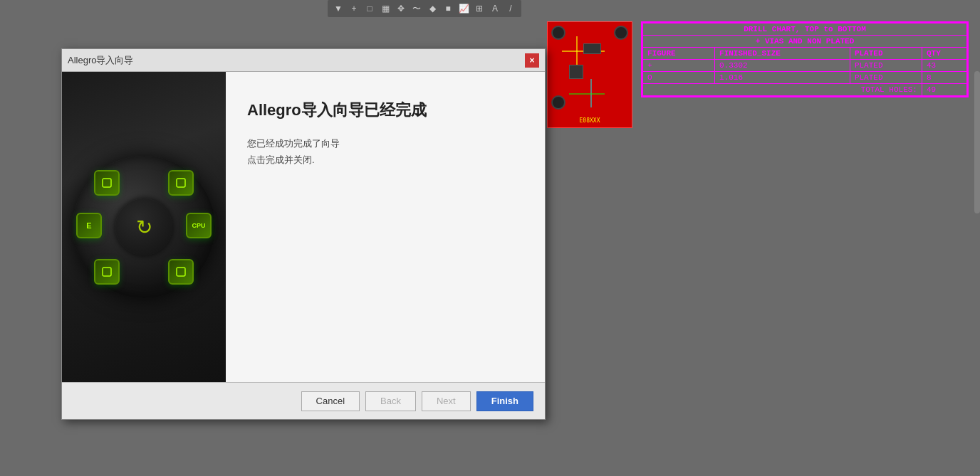  Describe the element at coordinates (805, 65) in the screenshot. I see `bom-row-1: + 0.3302 PLATED 43` at that location.